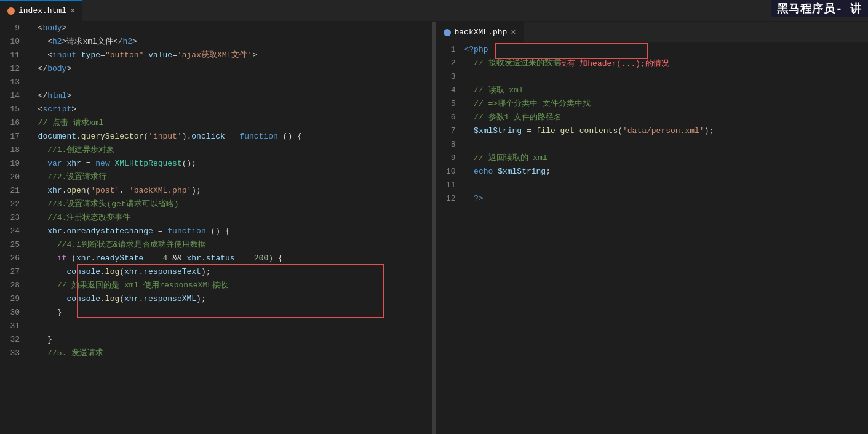  What do you see at coordinates (217, 69) in the screenshot?
I see `code-line-12: 12 </body>` at bounding box center [217, 69].